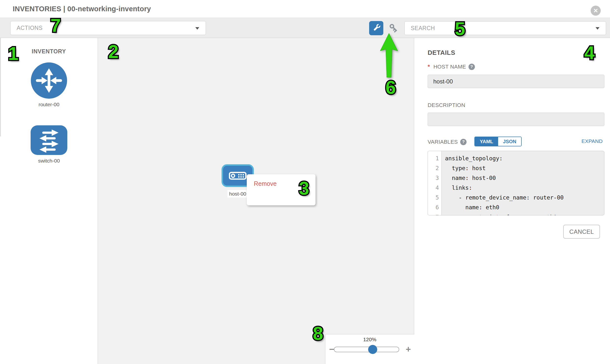  What do you see at coordinates (487, 142) in the screenshot?
I see `tab-yaml: YAML` at bounding box center [487, 142].